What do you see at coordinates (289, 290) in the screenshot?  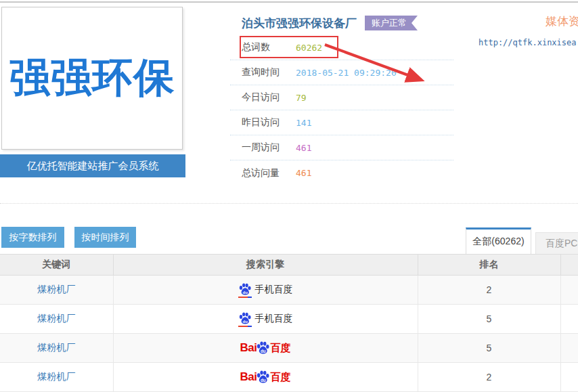 I see `table-row: 煤粉机厂 du 手机百度 2` at bounding box center [289, 290].